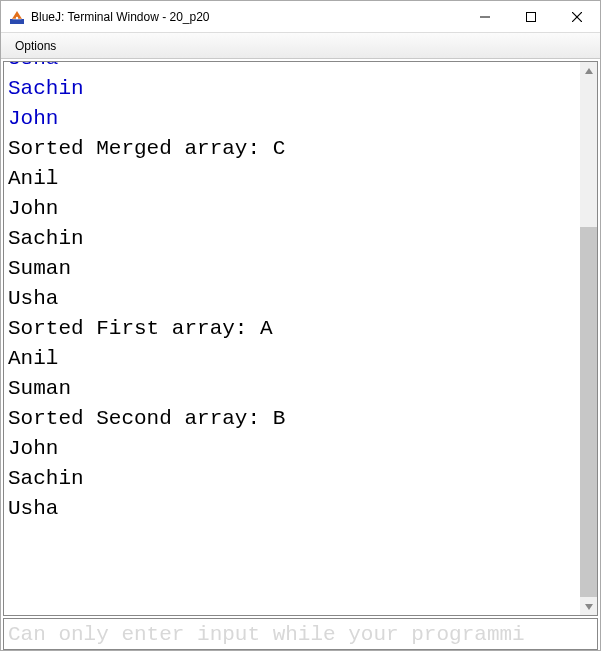 The image size is (601, 651). Describe the element at coordinates (531, 16) in the screenshot. I see `window-controls` at that location.